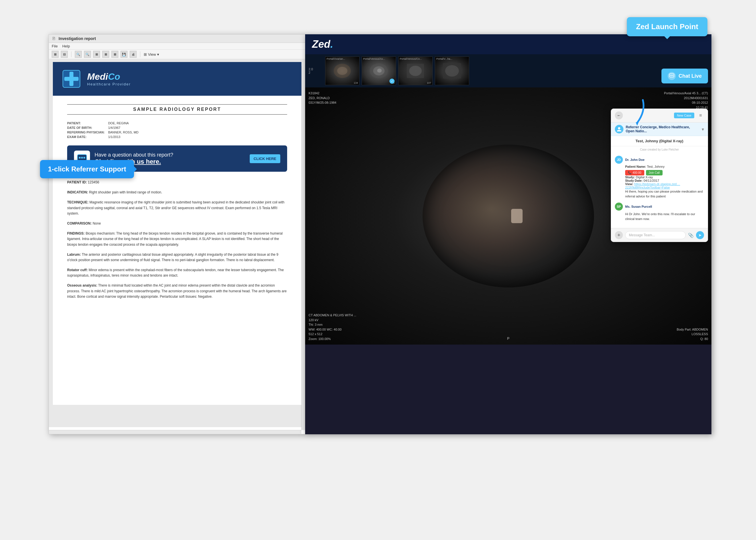  What do you see at coordinates (684, 116) in the screenshot?
I see `new-case-button: New Case` at bounding box center [684, 116].